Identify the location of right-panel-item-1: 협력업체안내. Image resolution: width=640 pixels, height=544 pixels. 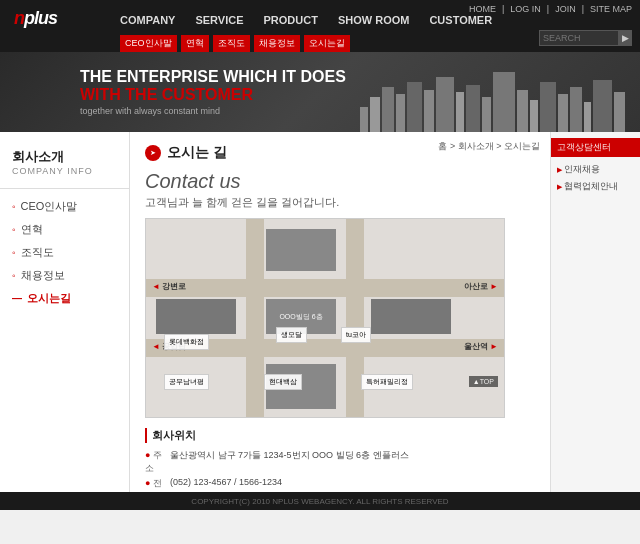
(596, 186).